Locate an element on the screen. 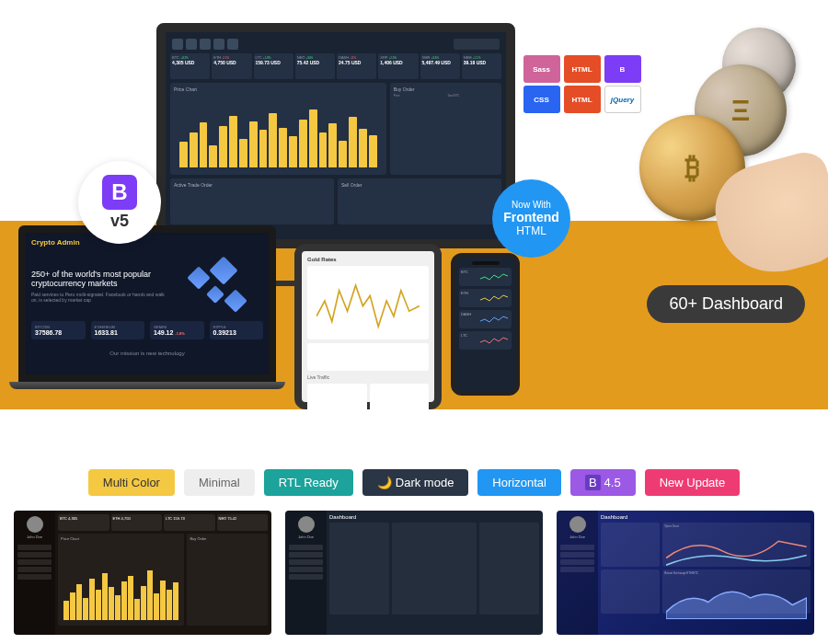  sass-badge: Sass is located at coordinates (542, 69).